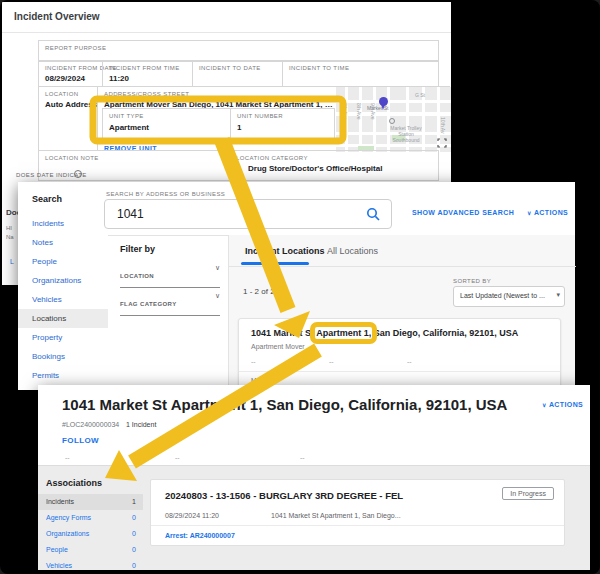 This screenshot has width=600, height=574. What do you see at coordinates (68, 118) in the screenshot?
I see `location-field: LOCATION Auto Address` at bounding box center [68, 118].